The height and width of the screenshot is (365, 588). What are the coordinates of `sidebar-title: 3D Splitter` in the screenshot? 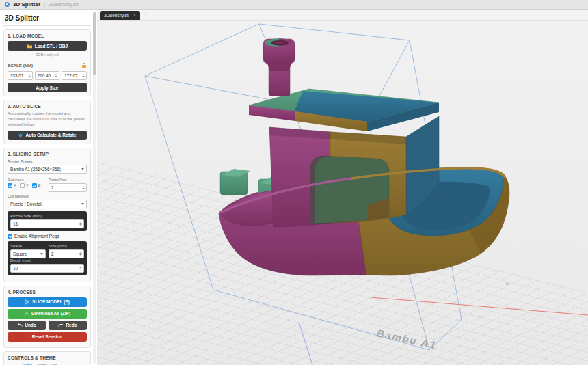 It's located at (47, 19).